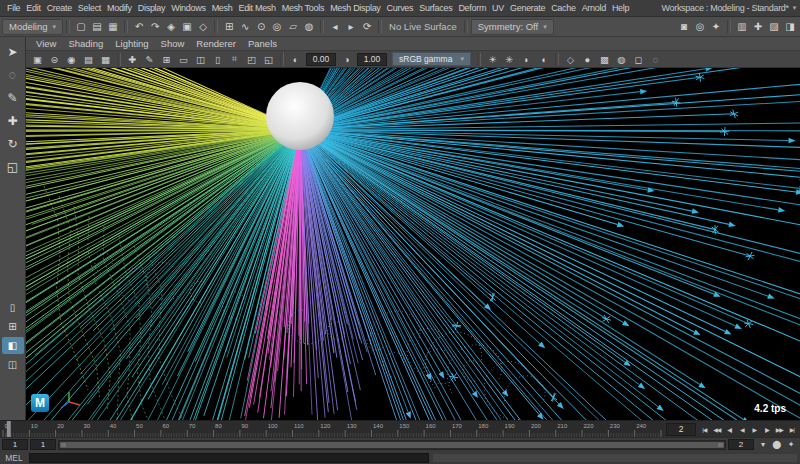 Image resolution: width=800 pixels, height=464 pixels. Describe the element at coordinates (351, 27) in the screenshot. I see `output-connections-icon: ▸` at that location.